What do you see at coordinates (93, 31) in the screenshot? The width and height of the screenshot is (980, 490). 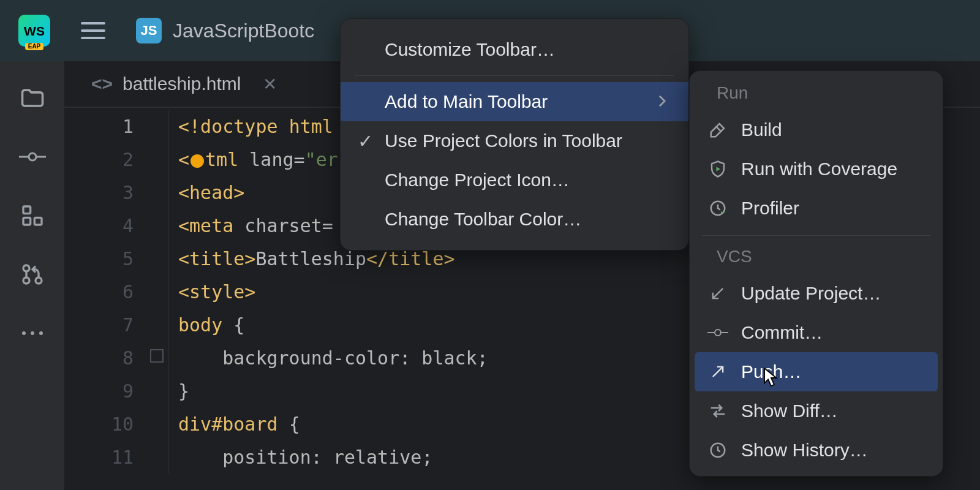 I see `hamburger-menu-icon` at bounding box center [93, 31].